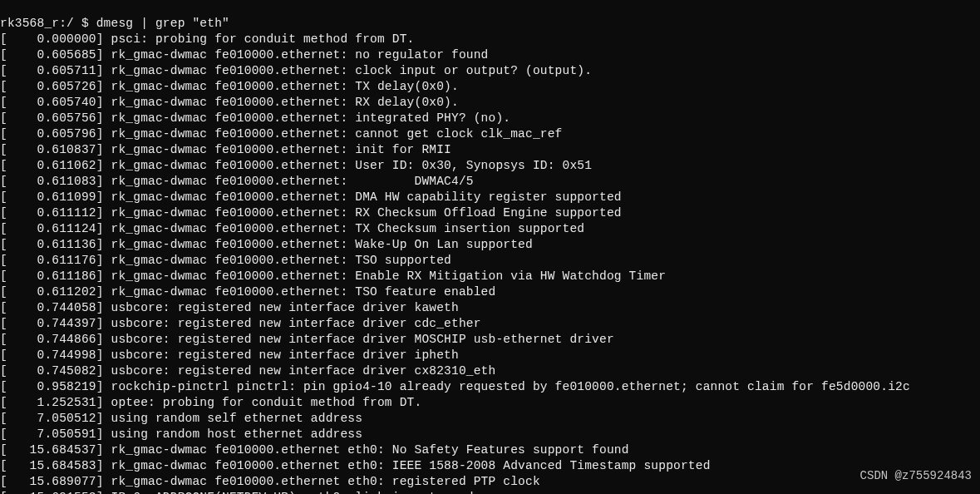  What do you see at coordinates (490, 23) in the screenshot?
I see `prompt-line: rk3568_r:/ $ dmesg | grep "eth"` at bounding box center [490, 23].